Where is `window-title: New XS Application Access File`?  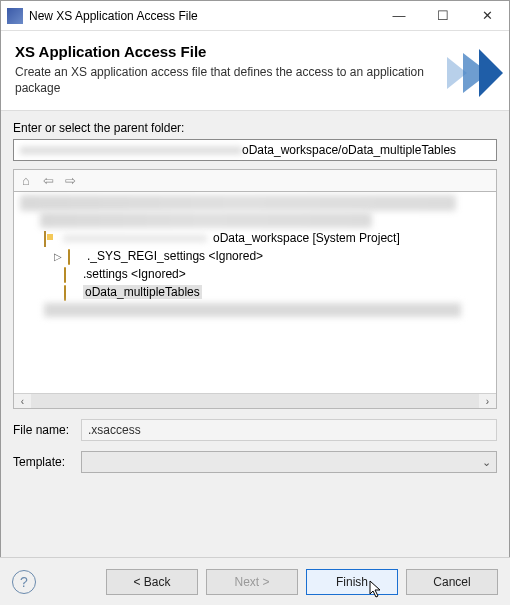
window-title: New XS Application Access File is located at coordinates (203, 16).